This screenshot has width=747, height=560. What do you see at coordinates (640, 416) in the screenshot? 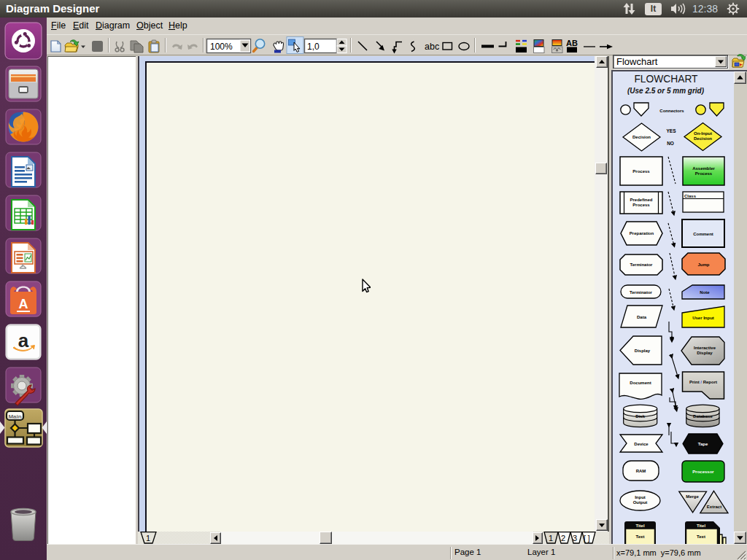
I see `svg-text: Disk` at bounding box center [640, 416].